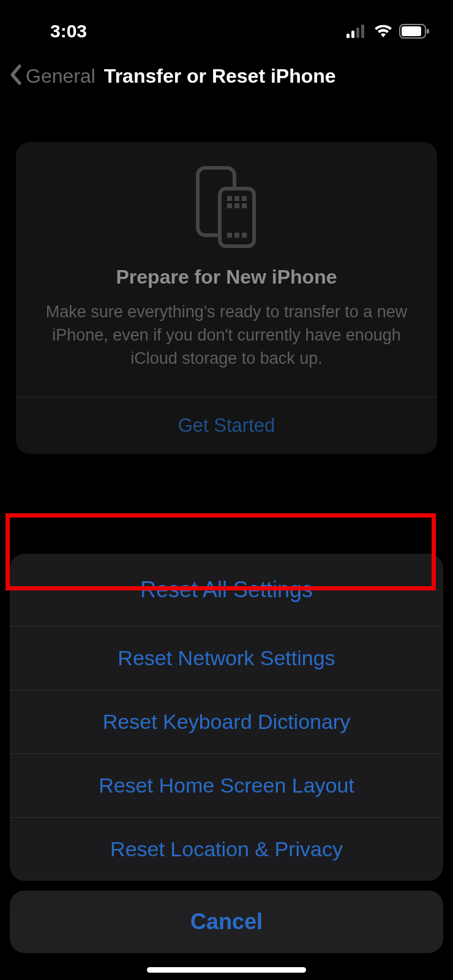  What do you see at coordinates (226, 849) in the screenshot?
I see `reset-location-privacy-button: Reset Location & Privacy` at bounding box center [226, 849].